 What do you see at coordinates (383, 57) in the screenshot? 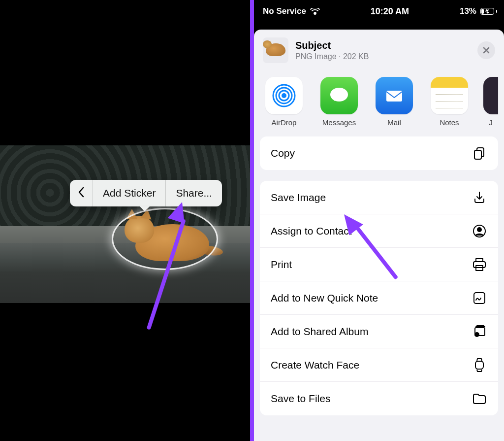
I see `share-subtitle: PNG Image · 202 KB` at bounding box center [383, 57].